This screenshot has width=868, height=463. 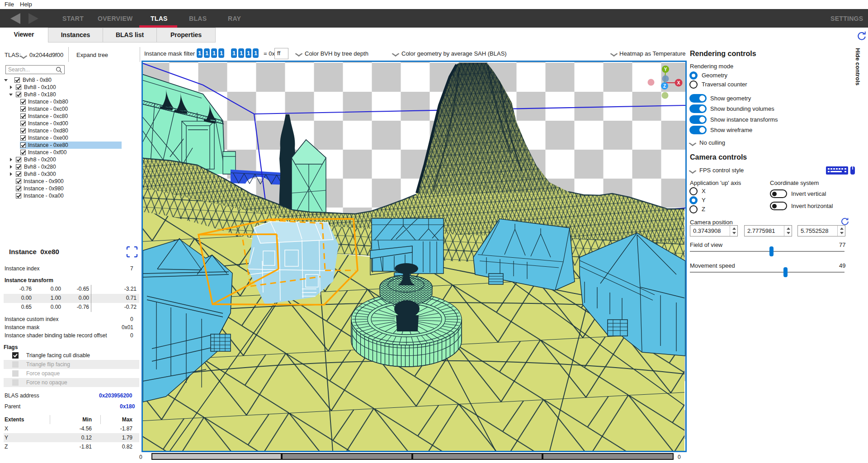 I want to click on svg-text: Z, so click(x=665, y=86).